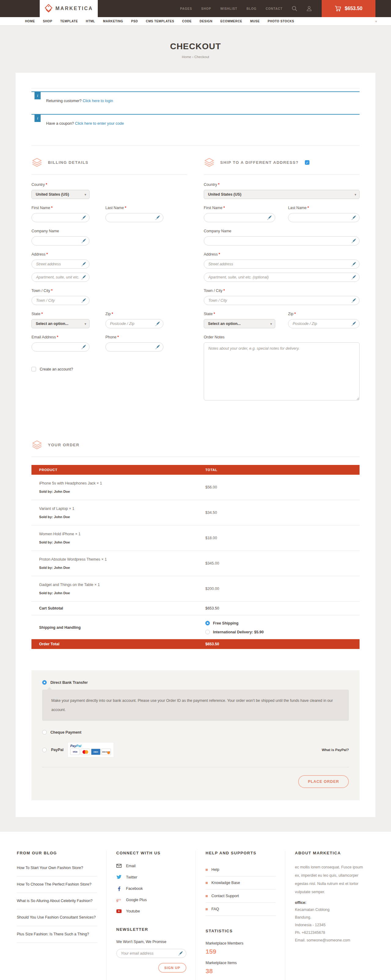 This screenshot has height=980, width=391. What do you see at coordinates (324, 324) in the screenshot?
I see `shipping-zip-input` at bounding box center [324, 324].